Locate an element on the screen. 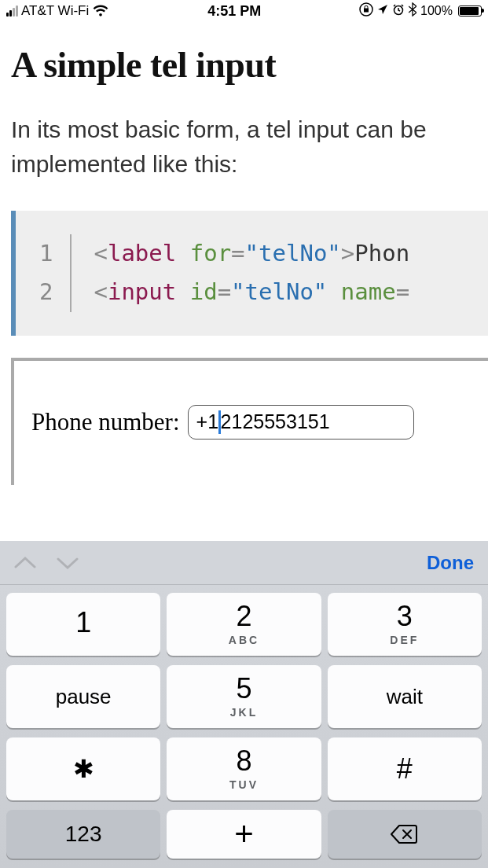 This screenshot has width=488, height=868. code-gutter: 1 2 is located at coordinates (44, 274).